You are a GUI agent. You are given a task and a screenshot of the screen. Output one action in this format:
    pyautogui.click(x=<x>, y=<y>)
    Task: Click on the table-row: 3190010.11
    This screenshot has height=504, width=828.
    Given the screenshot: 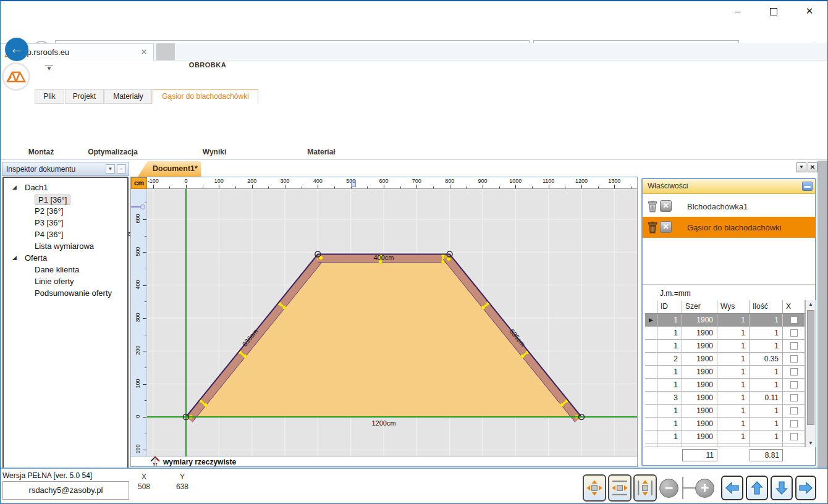 What is the action you would take?
    pyautogui.click(x=730, y=398)
    